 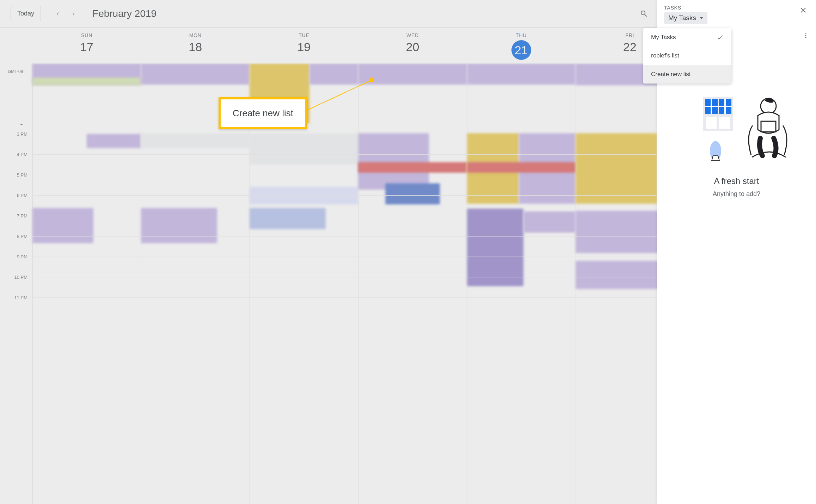 I want to click on today-button: Today, so click(x=26, y=13).